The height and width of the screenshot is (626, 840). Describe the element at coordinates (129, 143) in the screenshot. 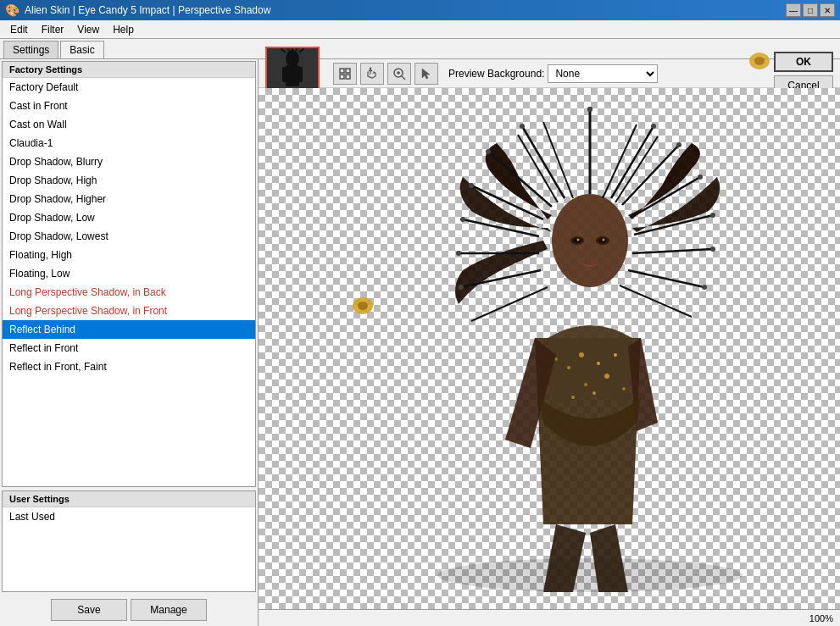

I see `list-item-claudia-1: Claudia-1` at that location.